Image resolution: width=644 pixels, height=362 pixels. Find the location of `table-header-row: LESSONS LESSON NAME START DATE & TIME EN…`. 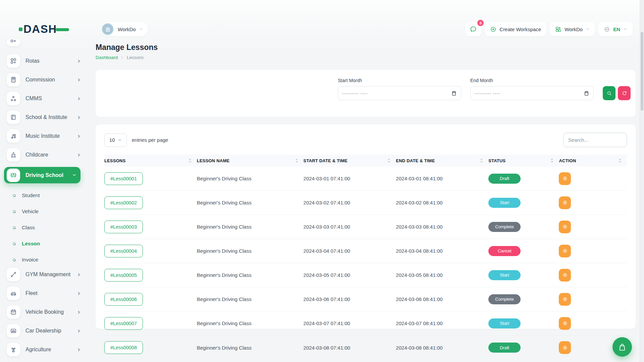

table-header-row: LESSONS LESSON NAME START DATE & TIME EN… is located at coordinates (366, 161).